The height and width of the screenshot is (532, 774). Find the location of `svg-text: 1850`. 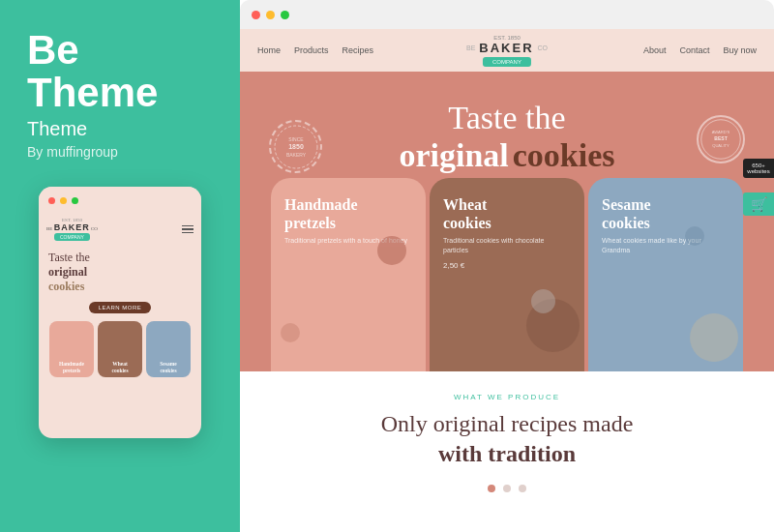

svg-text: 1850 is located at coordinates (296, 147).